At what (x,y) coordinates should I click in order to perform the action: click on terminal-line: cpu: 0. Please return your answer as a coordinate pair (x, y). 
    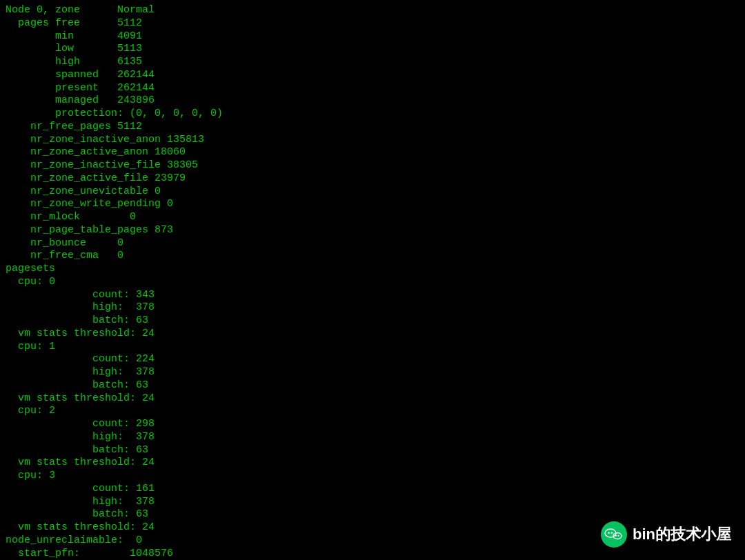
    Looking at the image, I should click on (372, 283).